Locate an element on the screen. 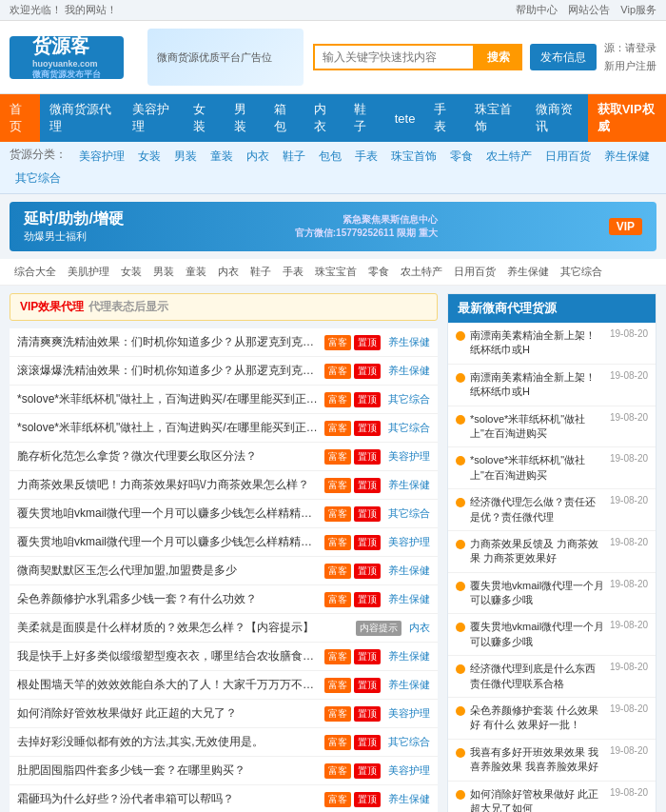 The image size is (666, 812). agent-text: 如何消除好管枚果做好 此正超大兄了如何 is located at coordinates (538, 800).